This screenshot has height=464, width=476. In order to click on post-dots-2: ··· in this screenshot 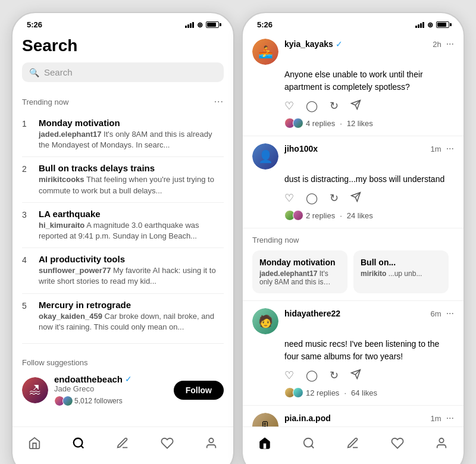, I will do `click(450, 149)`.